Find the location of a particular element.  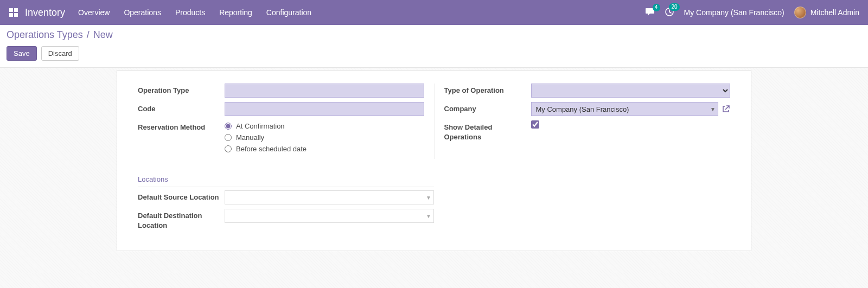

breadcrumb-current: New is located at coordinates (103, 35).